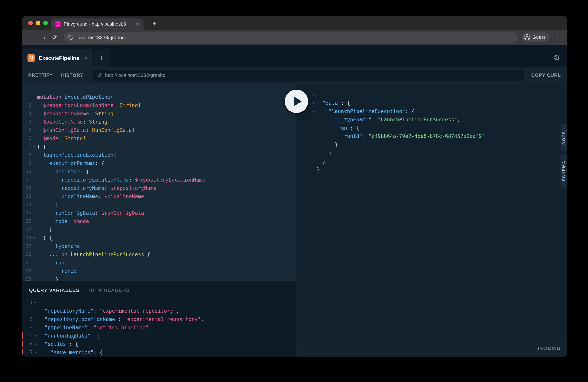  Describe the element at coordinates (86, 58) in the screenshot. I see `tab-close-icon: ×` at that location.